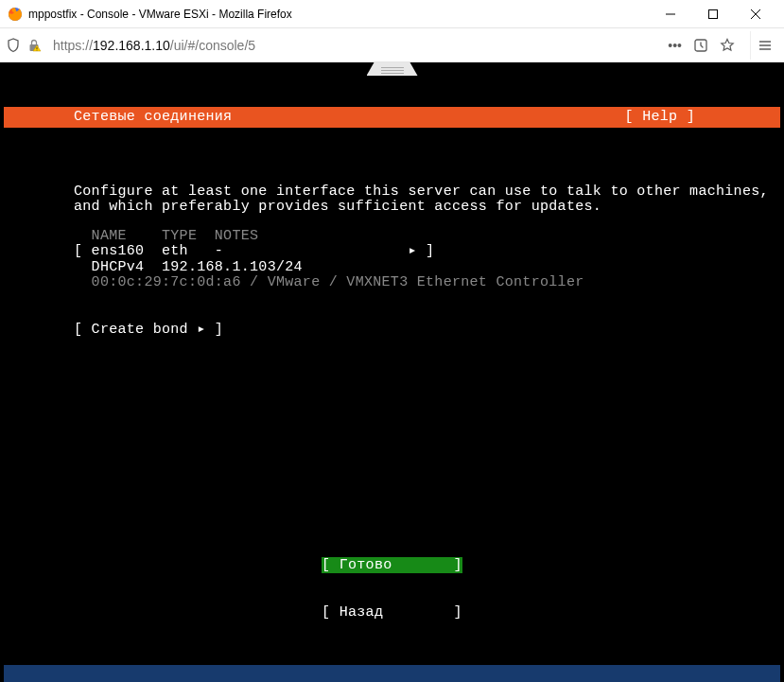  I want to click on page-actions-icon: •••, so click(675, 45).